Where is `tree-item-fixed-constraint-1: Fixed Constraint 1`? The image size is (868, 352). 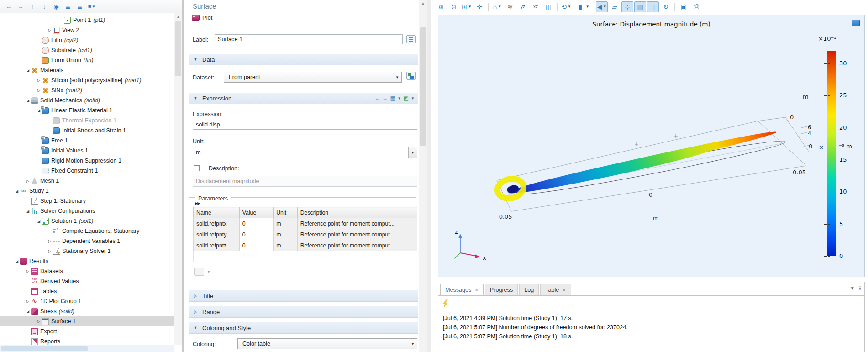
tree-item-fixed-constraint-1: Fixed Constraint 1 is located at coordinates (87, 171).